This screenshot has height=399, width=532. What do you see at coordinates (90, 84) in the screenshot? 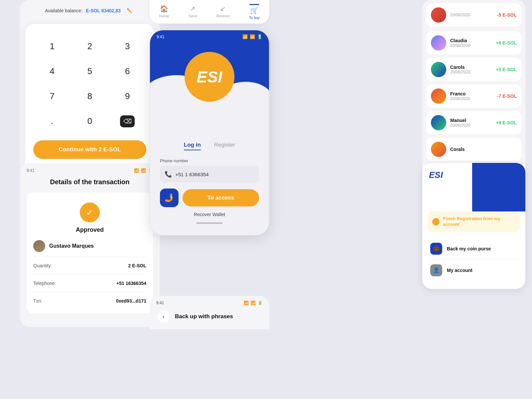
I see `keypad-grid: 1 2 3 4 5 6 7 8 9 . 0 ⌫` at bounding box center [90, 84].